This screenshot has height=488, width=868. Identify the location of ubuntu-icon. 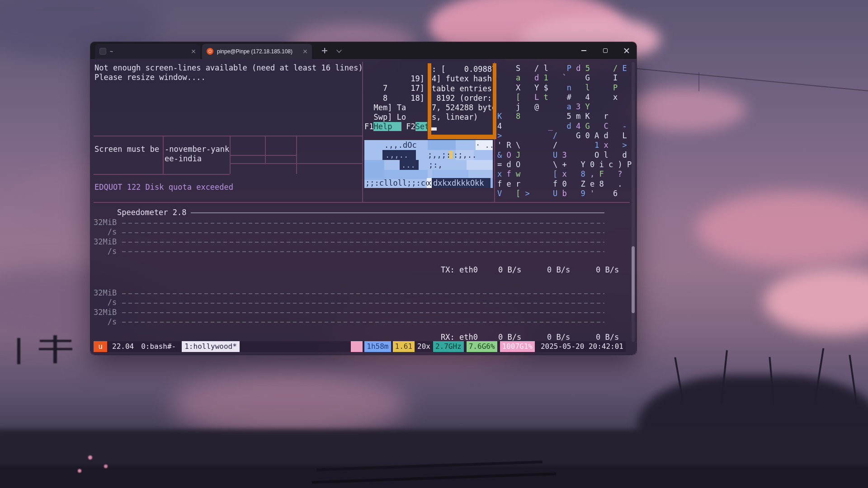
(210, 52).